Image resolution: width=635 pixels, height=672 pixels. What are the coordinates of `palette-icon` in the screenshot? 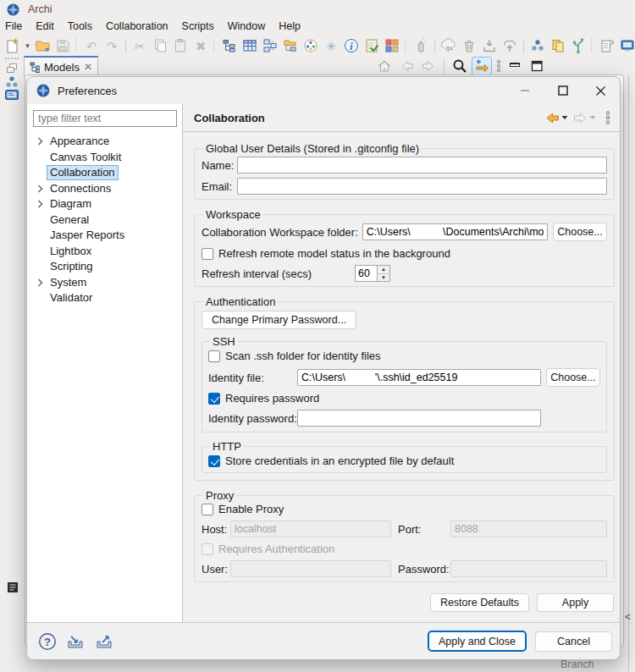 It's located at (392, 46).